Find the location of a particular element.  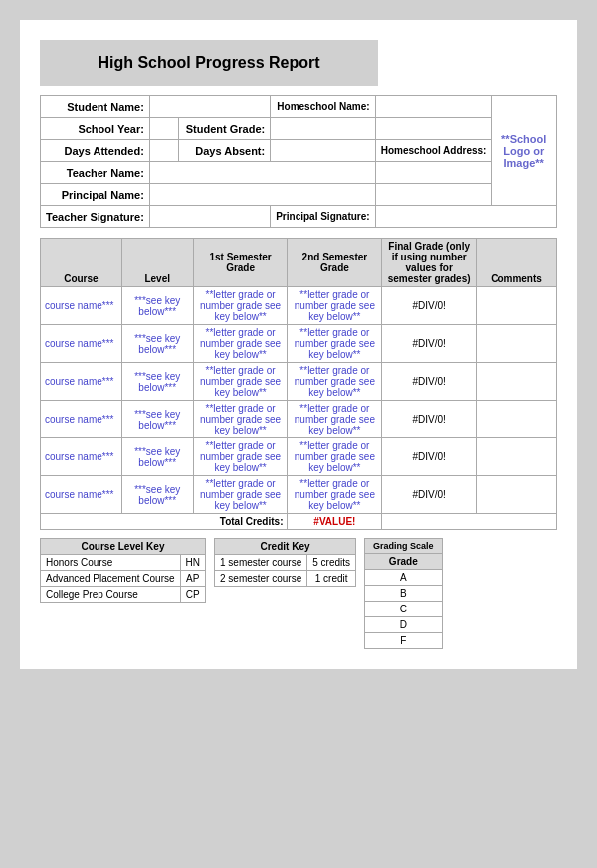

student-grade-label: Student Grade: is located at coordinates (225, 129).